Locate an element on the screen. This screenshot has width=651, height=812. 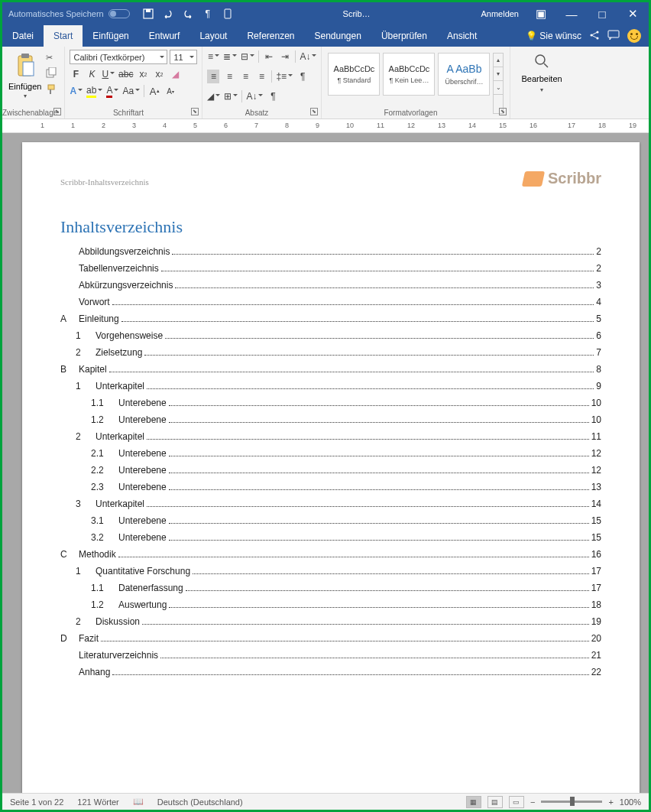
signin-link: Anmelden is located at coordinates (500, 14).